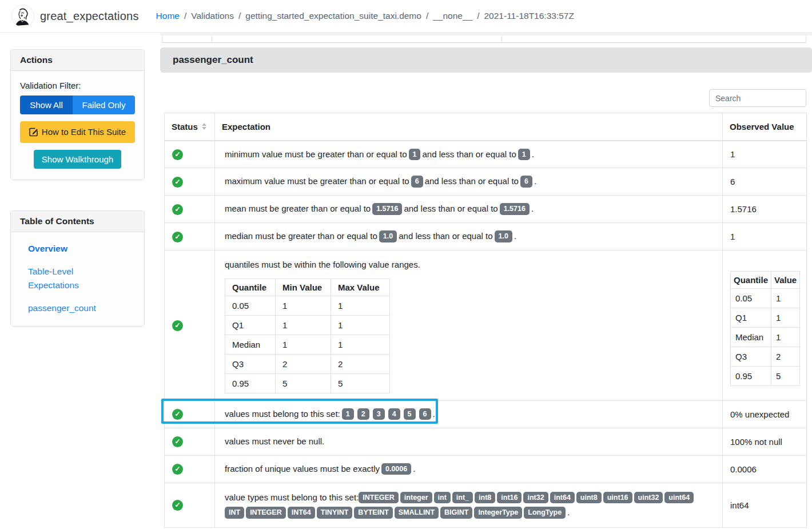 The image size is (812, 529). I want to click on value-badge: INT, so click(234, 512).